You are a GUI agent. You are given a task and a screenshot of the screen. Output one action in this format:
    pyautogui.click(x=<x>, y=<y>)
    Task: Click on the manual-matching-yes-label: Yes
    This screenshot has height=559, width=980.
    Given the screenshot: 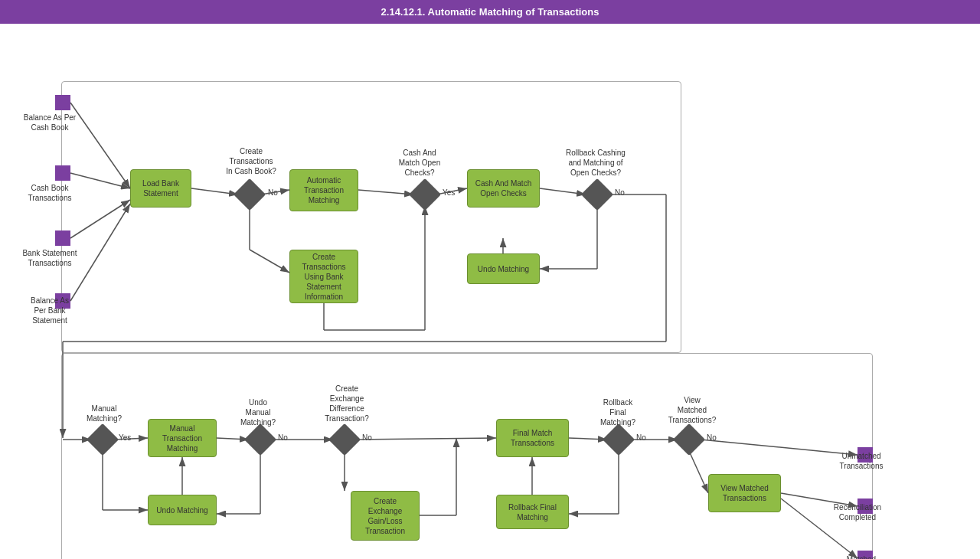 What is the action you would take?
    pyautogui.click(x=125, y=438)
    